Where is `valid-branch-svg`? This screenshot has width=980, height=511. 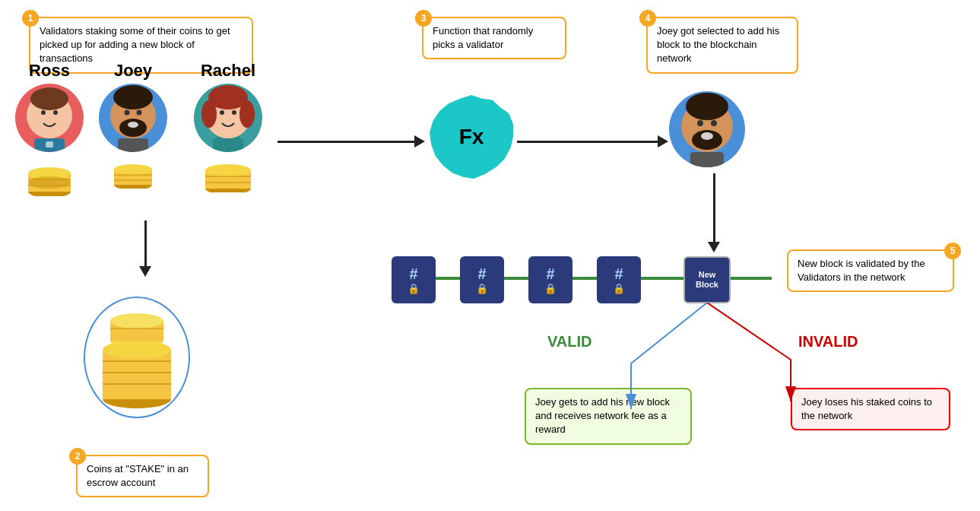
valid-branch-svg is located at coordinates (623, 356).